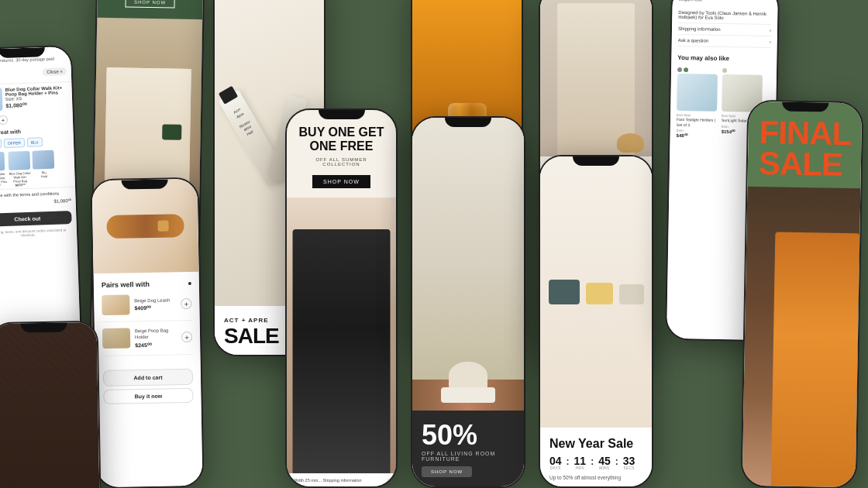 The width and height of the screenshot is (868, 488). What do you see at coordinates (698, 103) in the screenshot?
I see `p10-product-1: Eva Solo Faro Tealight Holders | Set of …` at bounding box center [698, 103].